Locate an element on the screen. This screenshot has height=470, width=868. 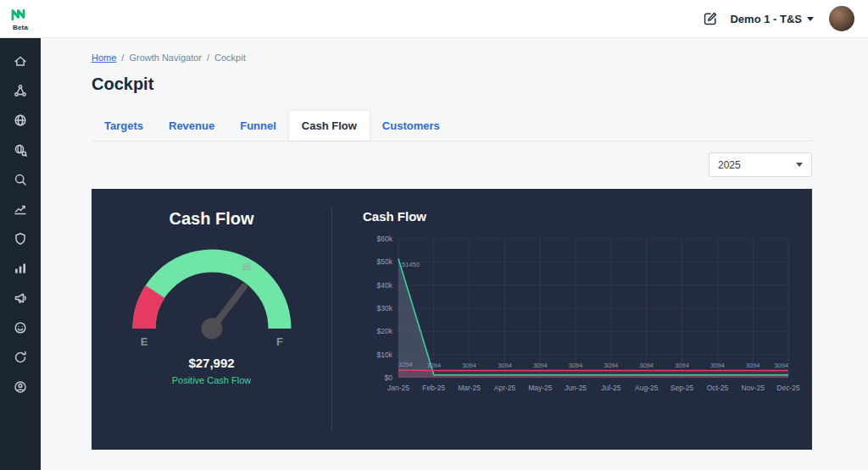
workspace-label: Demo 1 - T&S is located at coordinates (766, 19).